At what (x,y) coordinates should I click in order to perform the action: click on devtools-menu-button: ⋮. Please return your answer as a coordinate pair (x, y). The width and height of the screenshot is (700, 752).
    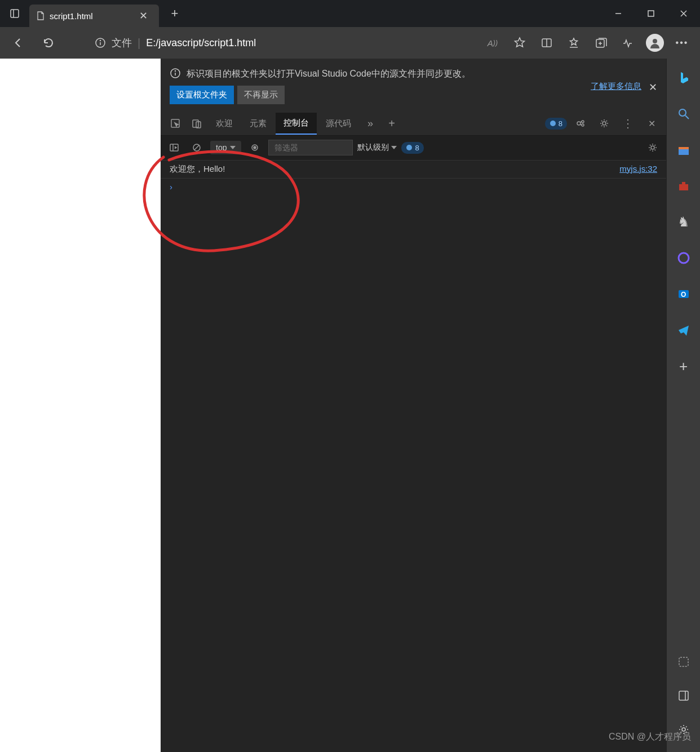
    Looking at the image, I should click on (628, 123).